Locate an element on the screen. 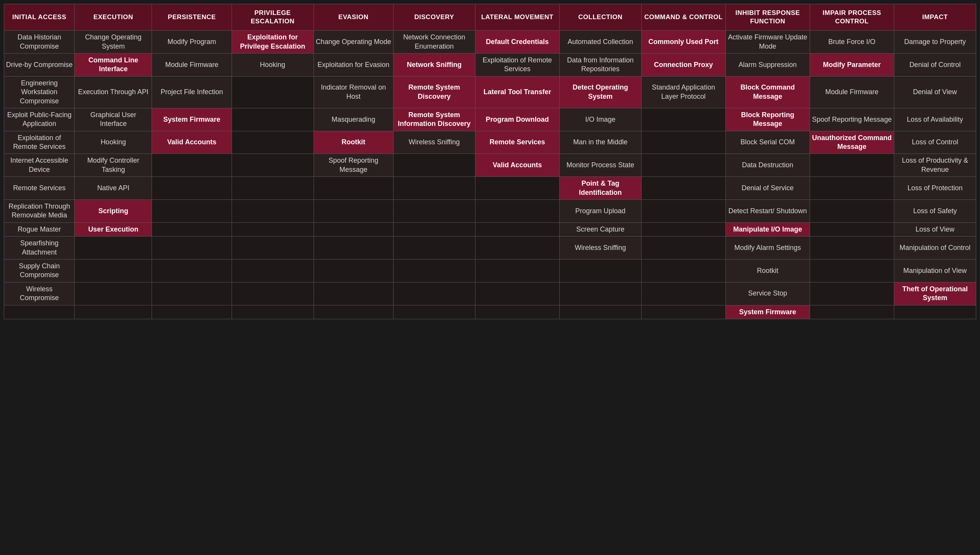 Image resolution: width=980 pixels, height=555 pixels. cell-r4-c5: Wireless Sniffing is located at coordinates (434, 142).